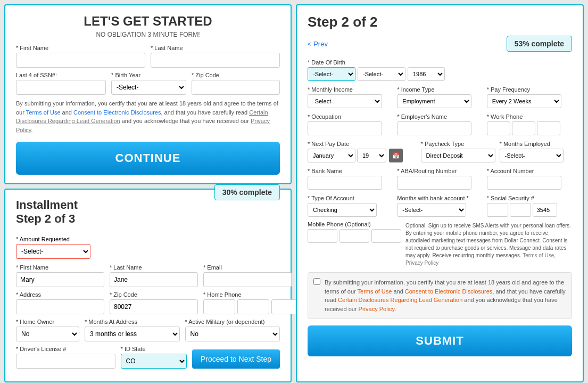 The height and width of the screenshot is (383, 588). What do you see at coordinates (154, 295) in the screenshot?
I see `bl-zip-label: * Zip Code` at bounding box center [154, 295].